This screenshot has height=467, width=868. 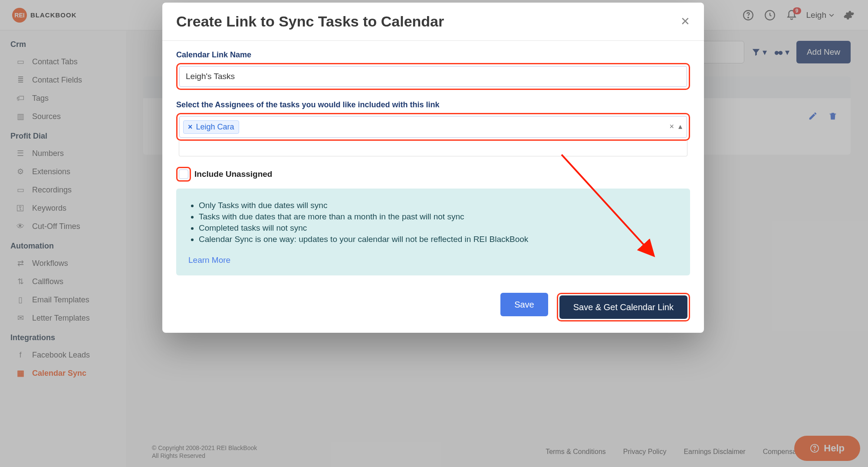 What do you see at coordinates (433, 76) in the screenshot?
I see `calendar-link-name-input` at bounding box center [433, 76].